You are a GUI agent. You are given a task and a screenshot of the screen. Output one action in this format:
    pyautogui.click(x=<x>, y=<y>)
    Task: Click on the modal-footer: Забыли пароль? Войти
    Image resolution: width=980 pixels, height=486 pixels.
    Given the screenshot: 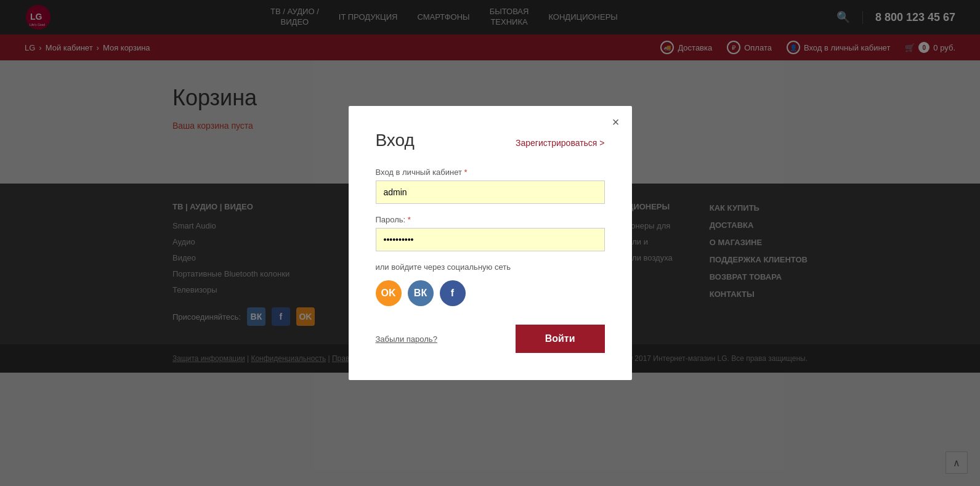 What is the action you would take?
    pyautogui.click(x=490, y=339)
    